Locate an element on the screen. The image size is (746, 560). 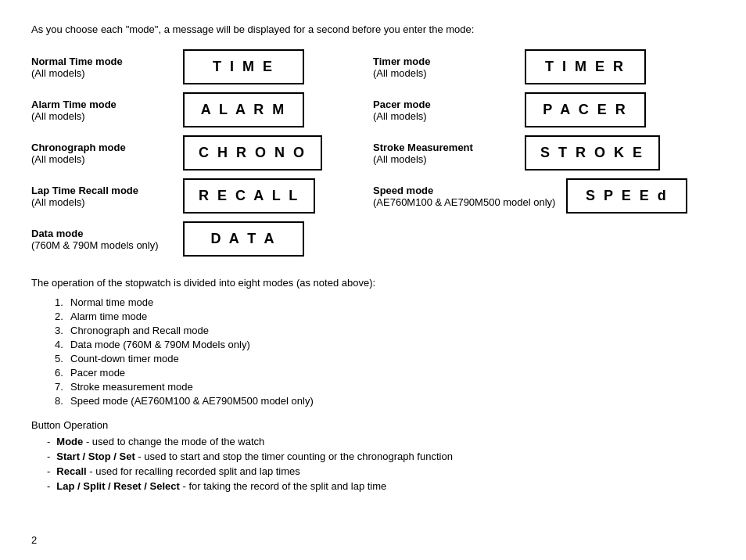
mode-row-right-2: Stroke Measurement(All models)S T R O K … is located at coordinates (544, 153).